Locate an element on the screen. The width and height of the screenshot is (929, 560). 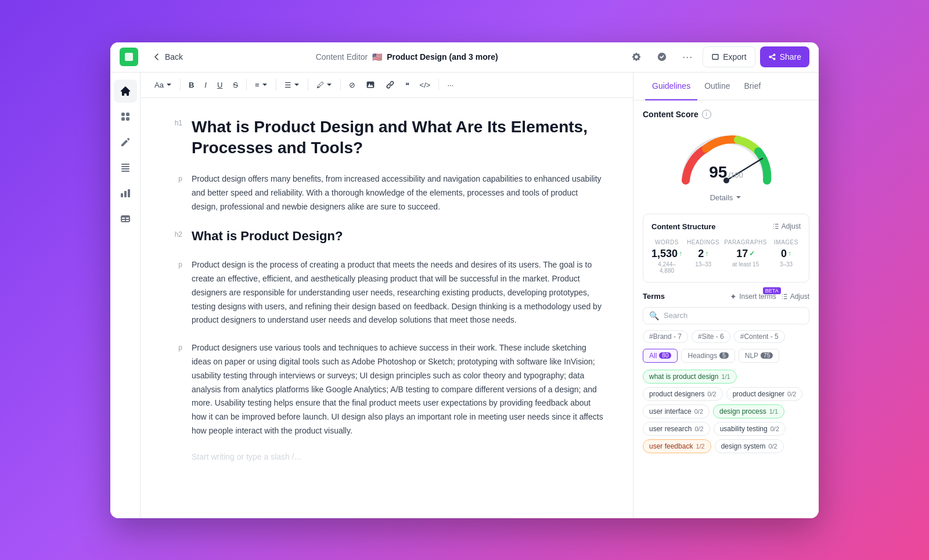
terms-adjust-label: Adjust is located at coordinates (800, 297).